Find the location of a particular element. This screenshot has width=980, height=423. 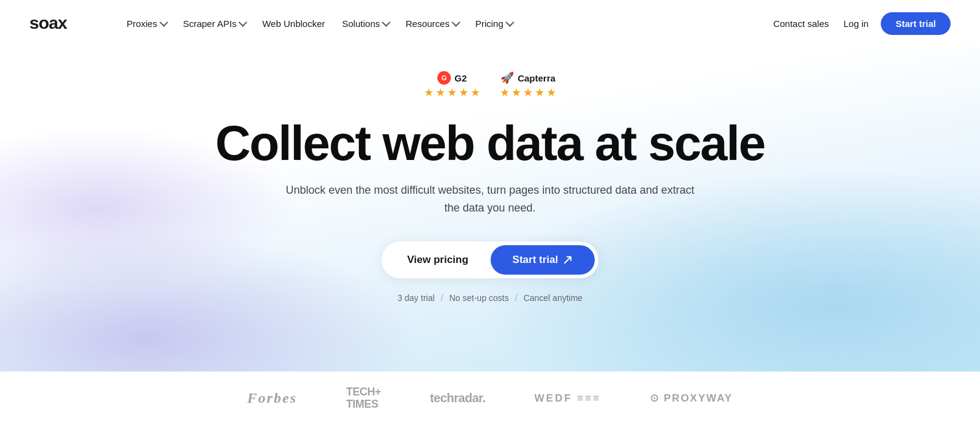

nav-right: Contact sales Log in Start trial is located at coordinates (861, 23).